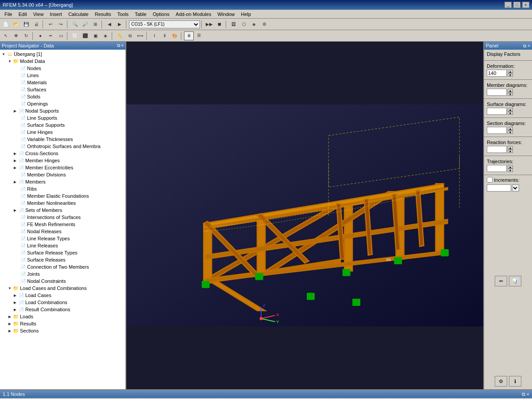 Image resolution: width=532 pixels, height=399 pixels. Describe the element at coordinates (23, 14) in the screenshot. I see `menu-edit: Edit` at that location.